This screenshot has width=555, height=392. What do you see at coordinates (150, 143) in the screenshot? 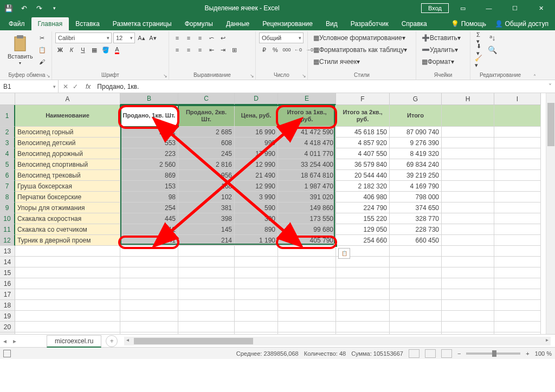
I see `data-cell: 553` at bounding box center [150, 143].